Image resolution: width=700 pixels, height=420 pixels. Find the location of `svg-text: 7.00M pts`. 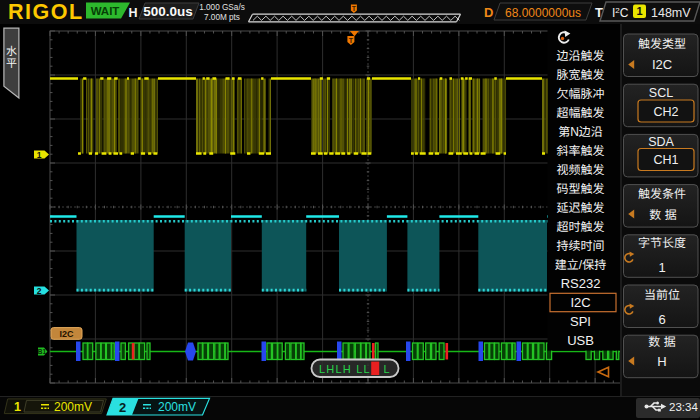

svg-text: 7.00M pts is located at coordinates (222, 18).